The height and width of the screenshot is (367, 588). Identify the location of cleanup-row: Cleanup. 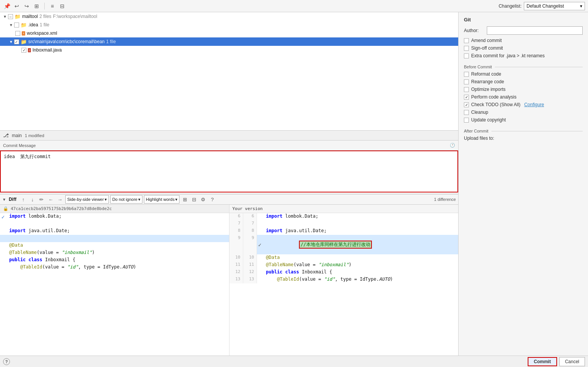
(523, 112).